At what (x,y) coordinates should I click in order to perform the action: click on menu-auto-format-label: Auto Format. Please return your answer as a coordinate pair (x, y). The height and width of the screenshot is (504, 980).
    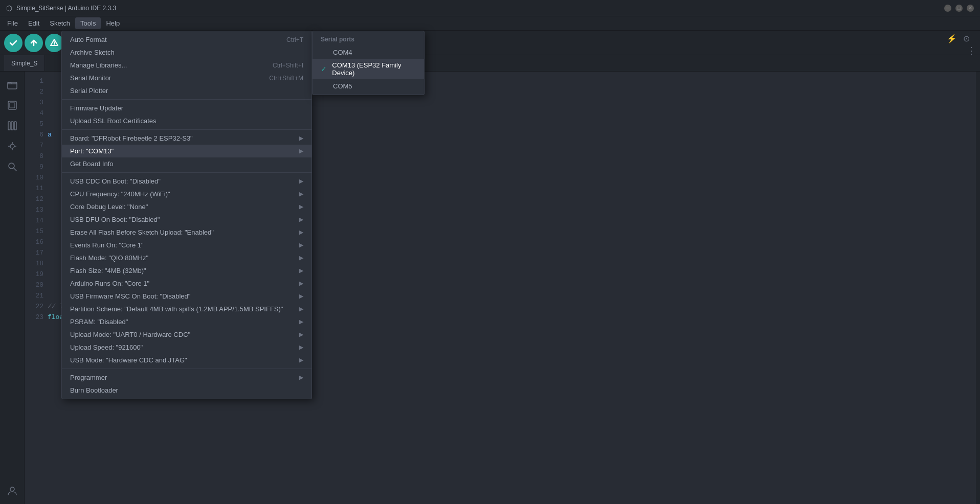
    Looking at the image, I should click on (88, 40).